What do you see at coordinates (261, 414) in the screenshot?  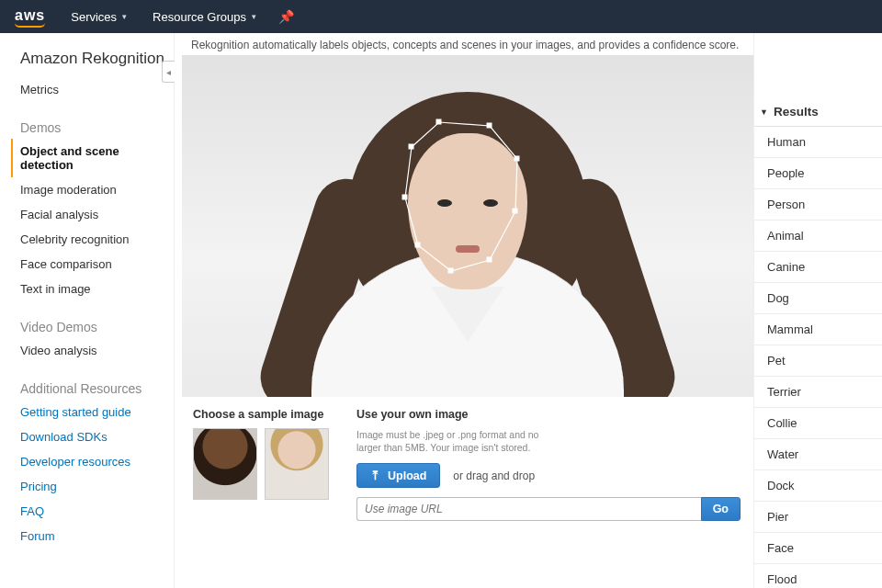 I see `sample-heading: Choose a sample image` at bounding box center [261, 414].